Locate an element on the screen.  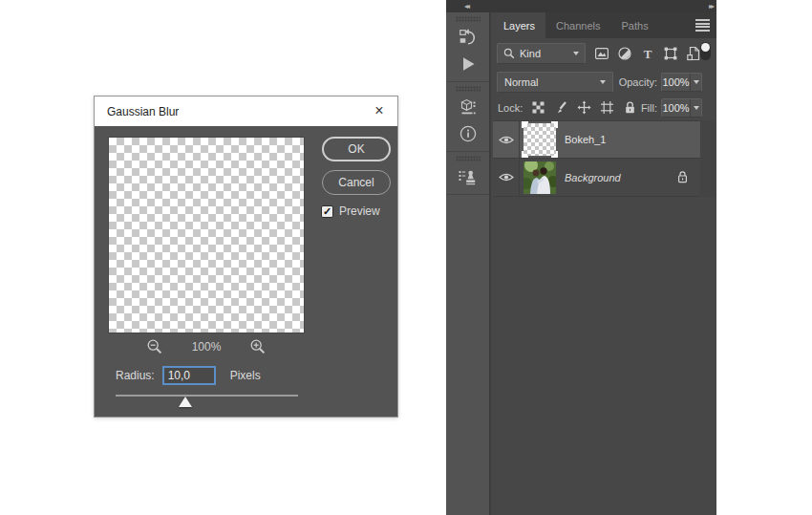
blur-preview-area is located at coordinates (206, 235).